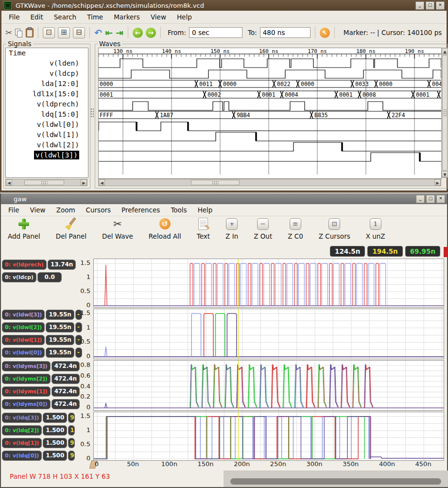 This screenshot has height=488, width=448. I want to click on signal-item: v(ldwl[3]), so click(47, 156).